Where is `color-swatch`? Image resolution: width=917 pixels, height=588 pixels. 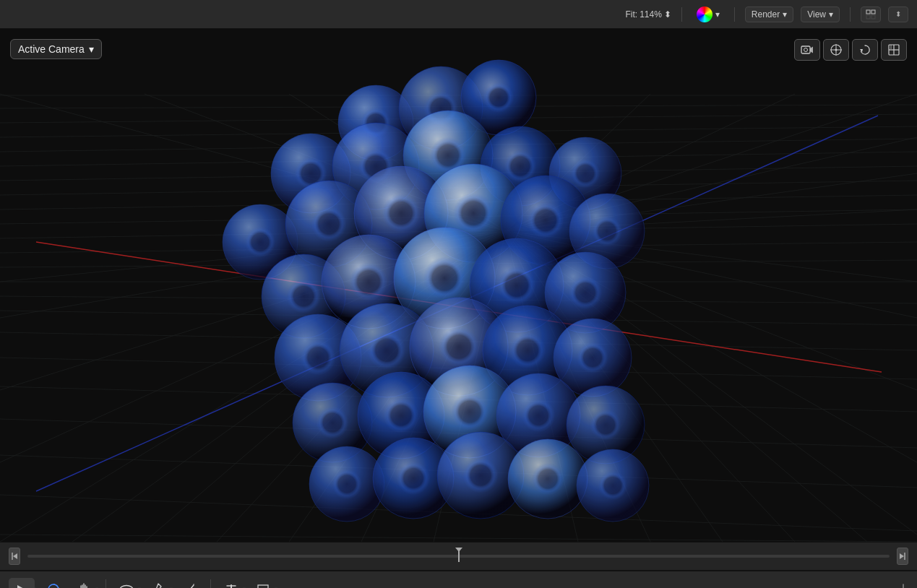 color-swatch is located at coordinates (705, 14).